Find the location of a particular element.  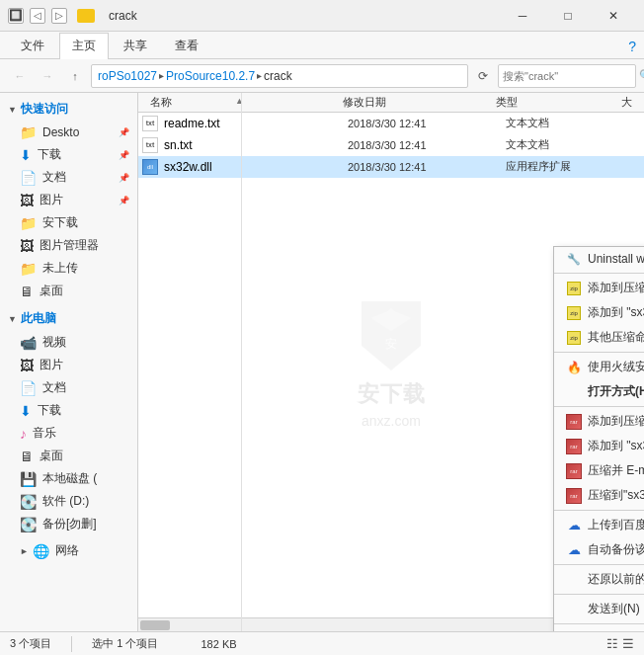

backup-icon: 💽 is located at coordinates (28, 525).